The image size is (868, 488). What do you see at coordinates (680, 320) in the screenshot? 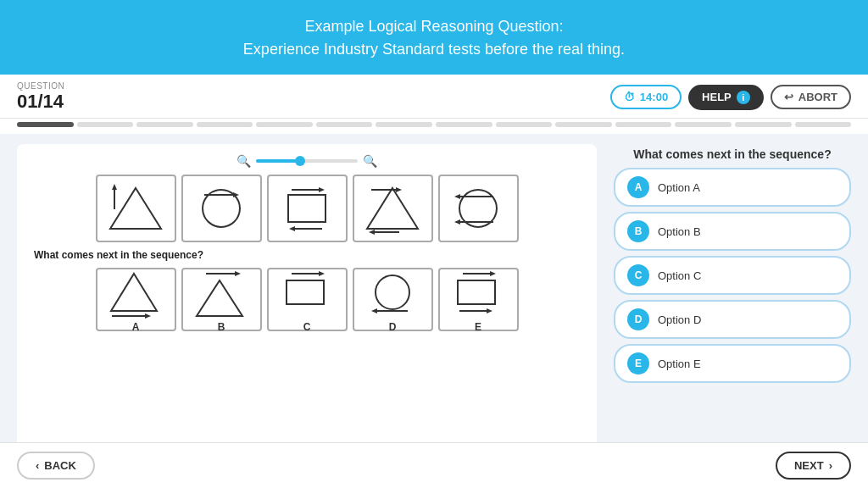
I see `option-label-d: Option D` at bounding box center [680, 320].